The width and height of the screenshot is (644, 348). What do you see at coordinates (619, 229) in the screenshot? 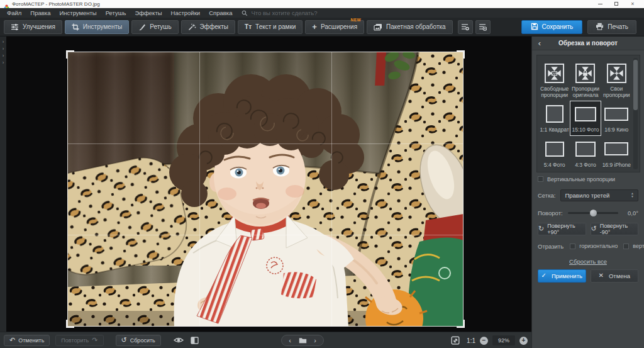
I see `rotate-minus-90-label: Повернуть -90°` at bounding box center [619, 229].